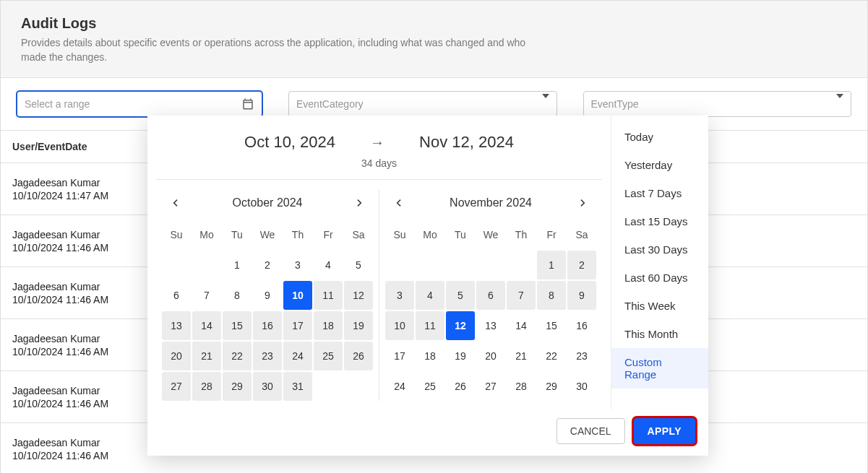  What do you see at coordinates (660, 221) in the screenshot?
I see `preset-item: Last 15 Days` at bounding box center [660, 221].